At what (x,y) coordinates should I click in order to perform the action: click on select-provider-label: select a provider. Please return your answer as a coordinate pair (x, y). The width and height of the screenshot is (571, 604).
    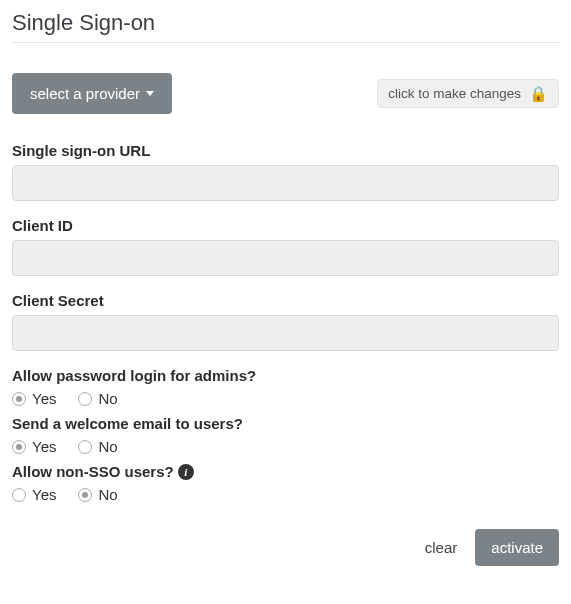
    Looking at the image, I should click on (85, 94).